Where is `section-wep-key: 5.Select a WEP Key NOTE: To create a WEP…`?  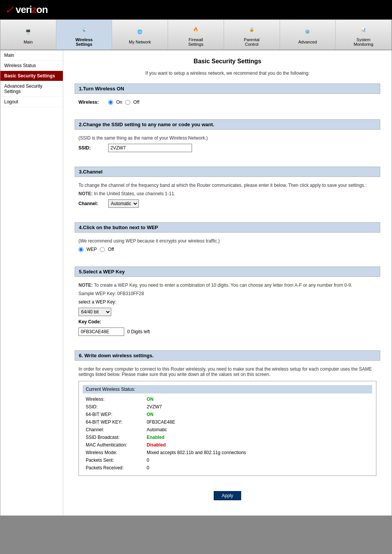
section-wep-key: 5.Select a WEP Key NOTE: To create a WEP… is located at coordinates (227, 303).